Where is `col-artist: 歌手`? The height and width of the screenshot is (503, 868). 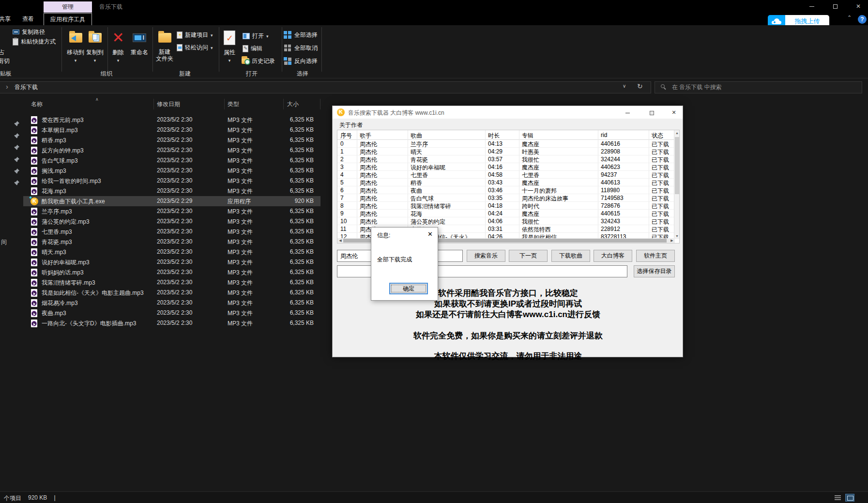
col-artist: 歌手 is located at coordinates (365, 136).